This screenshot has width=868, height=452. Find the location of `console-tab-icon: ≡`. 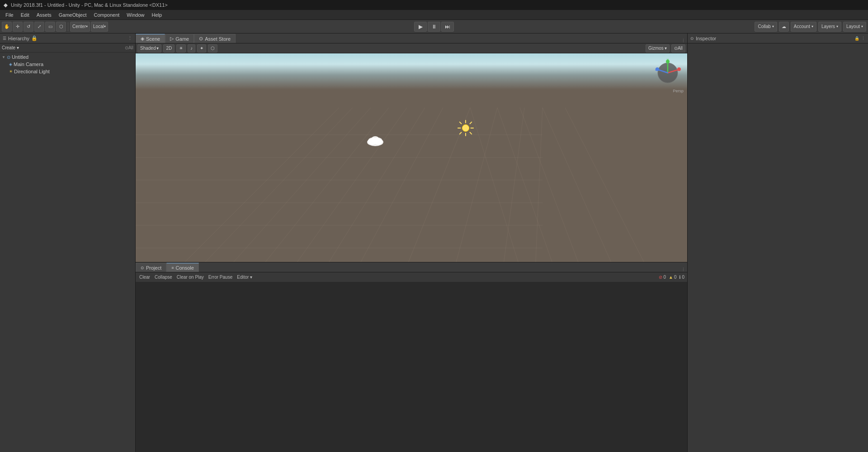

console-tab-icon: ≡ is located at coordinates (173, 268).